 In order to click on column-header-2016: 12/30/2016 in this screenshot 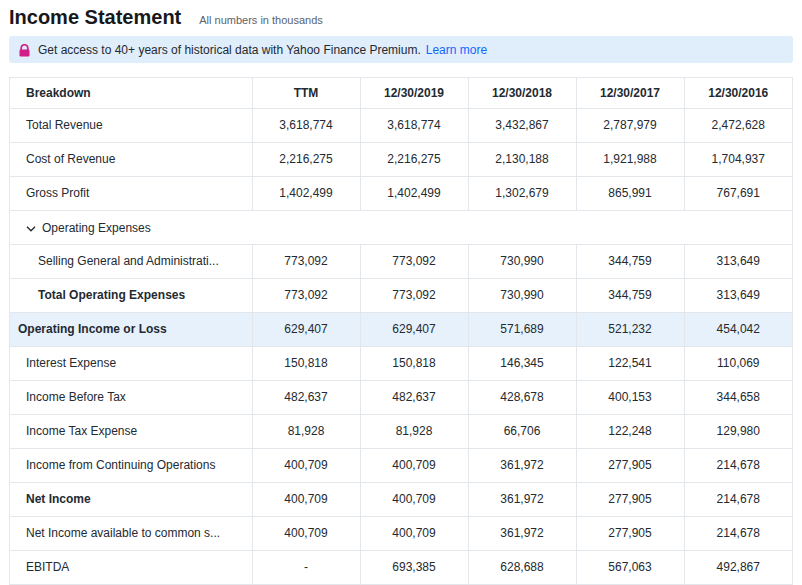, I will do `click(738, 93)`.